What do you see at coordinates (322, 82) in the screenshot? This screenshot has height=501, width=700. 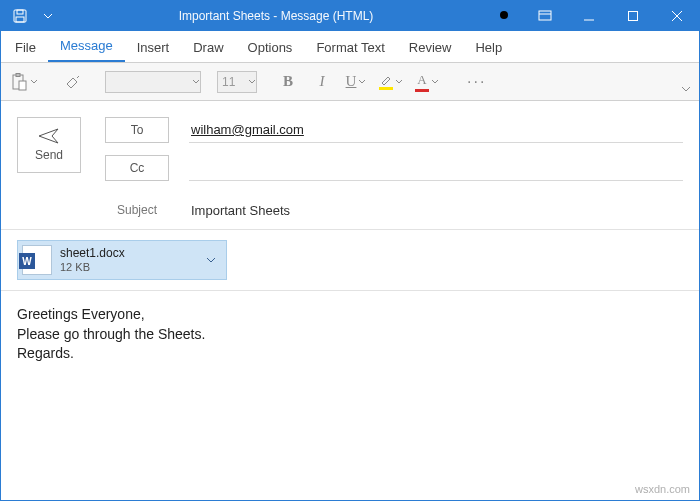 I see `italic-button: I` at bounding box center [322, 82].